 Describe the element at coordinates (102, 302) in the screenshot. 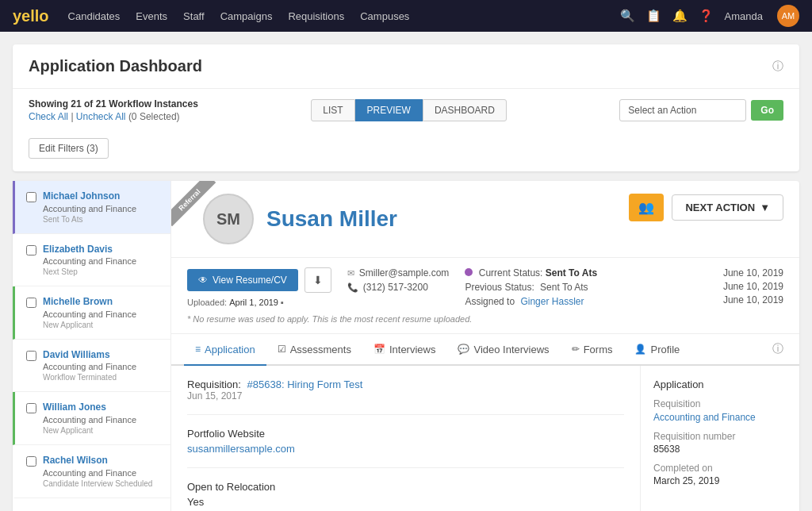

I see `candidate-name: Michelle Brown` at that location.